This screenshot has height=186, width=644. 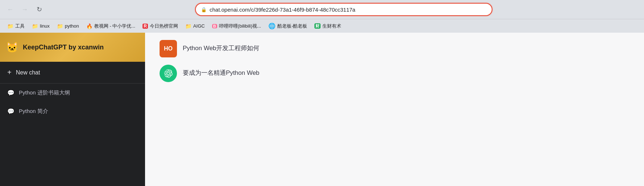 I want to click on bookmark-label: 教视网 - 中小学优..., so click(x=115, y=26).